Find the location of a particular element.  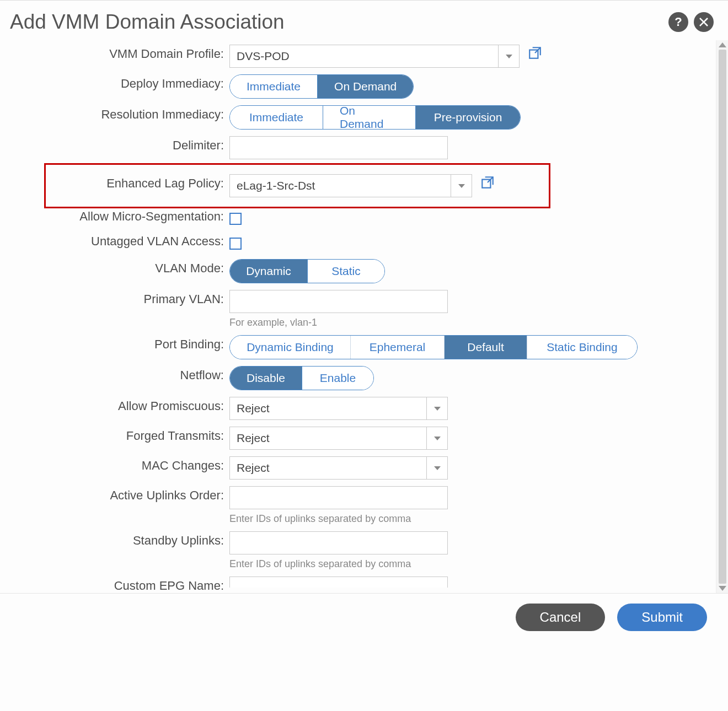

deploy-ondemand-option: On Demand is located at coordinates (365, 87).